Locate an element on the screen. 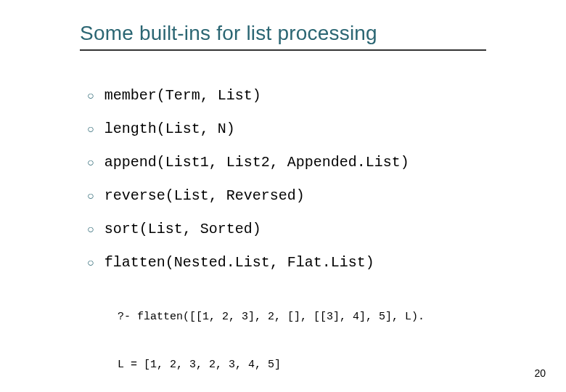 Image resolution: width=566 pixels, height=392 pixels. list-item: ○ reverse(List, Reversed) is located at coordinates (308, 196).